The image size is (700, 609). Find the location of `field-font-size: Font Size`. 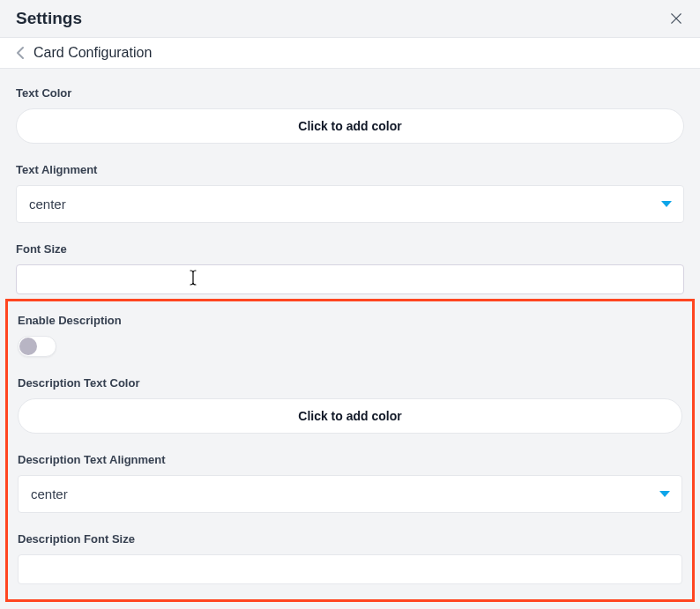

field-font-size: Font Size is located at coordinates (350, 268).